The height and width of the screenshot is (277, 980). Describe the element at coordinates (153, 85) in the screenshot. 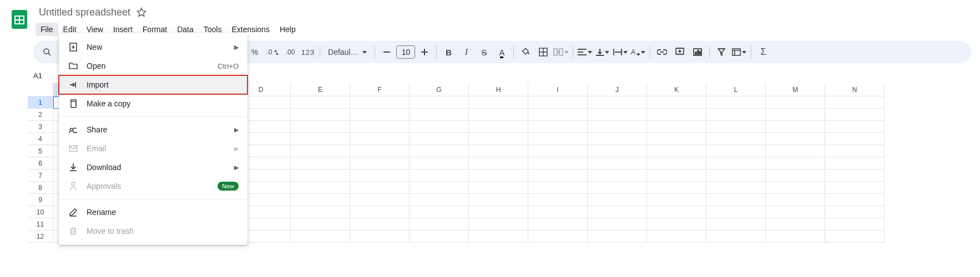

I see `menu-item-import: Import` at that location.